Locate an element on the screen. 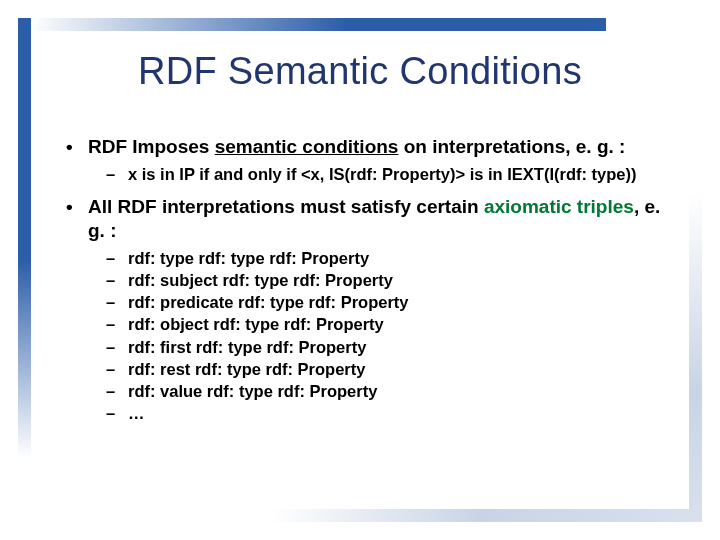 This screenshot has height=540, width=720. axiom-item: rdf: first rdf: type rdf: Property is located at coordinates (384, 347).